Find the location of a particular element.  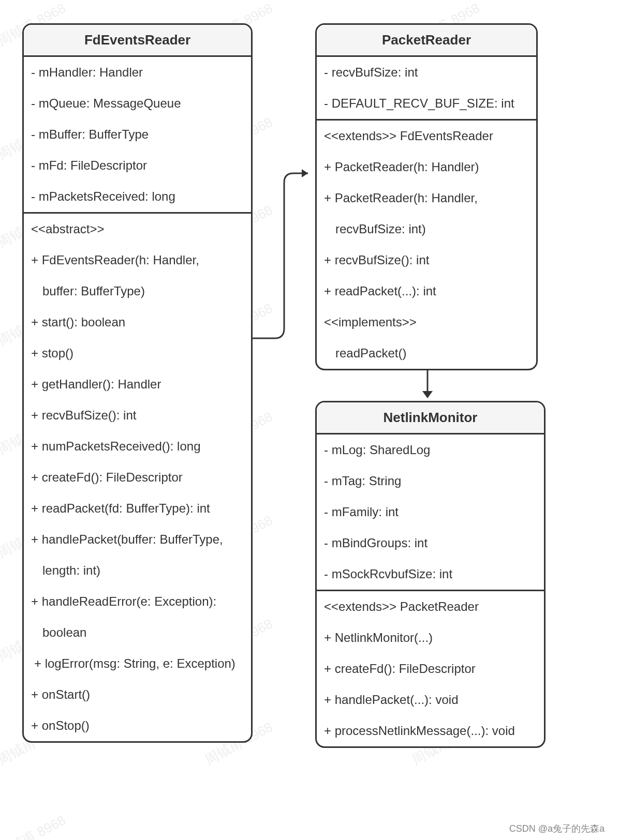

operation: + numPacketsReceived(): long is located at coordinates (138, 446).